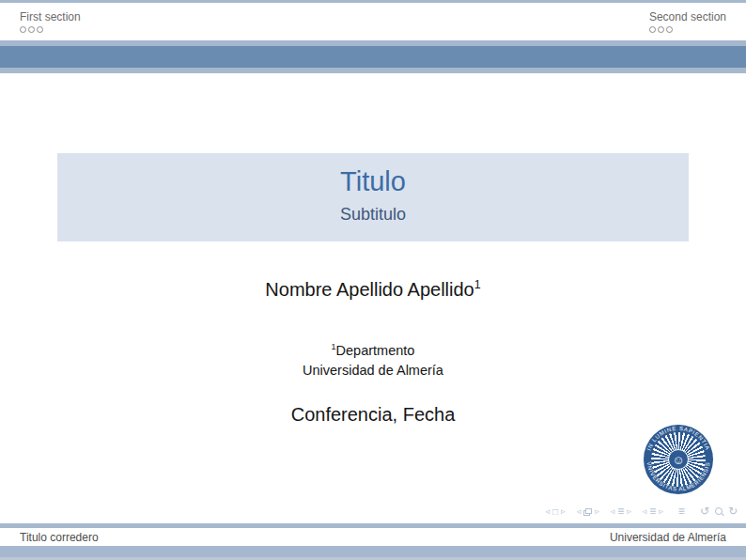  Describe the element at coordinates (373, 214) in the screenshot. I see `slide-subtitle: Subtitulo` at that location.